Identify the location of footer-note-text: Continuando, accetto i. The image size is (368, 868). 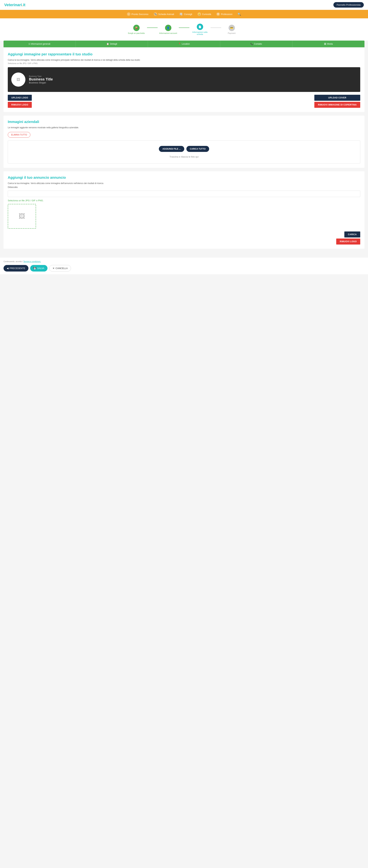
(13, 261).